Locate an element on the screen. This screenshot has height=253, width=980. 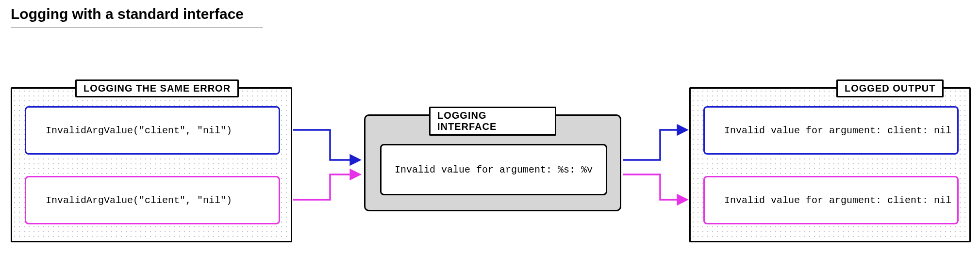
panel-outputs-label: LOGGED OUTPUT is located at coordinates (890, 88).